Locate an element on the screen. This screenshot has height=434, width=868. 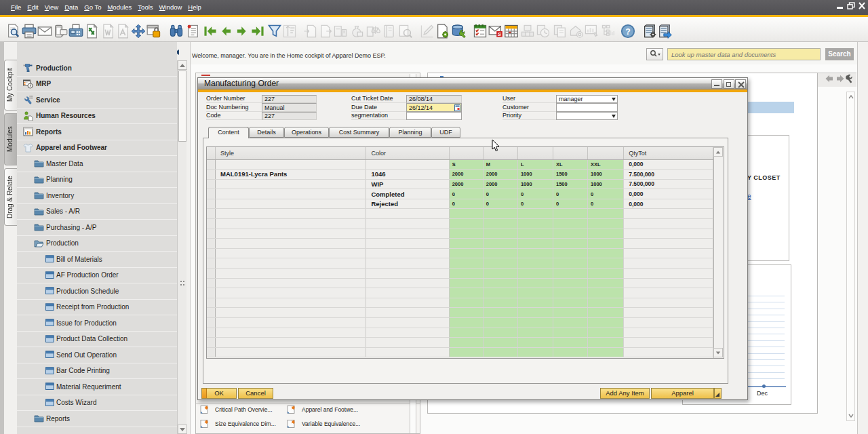
toolbar-print-preview-icon is located at coordinates (14, 31).